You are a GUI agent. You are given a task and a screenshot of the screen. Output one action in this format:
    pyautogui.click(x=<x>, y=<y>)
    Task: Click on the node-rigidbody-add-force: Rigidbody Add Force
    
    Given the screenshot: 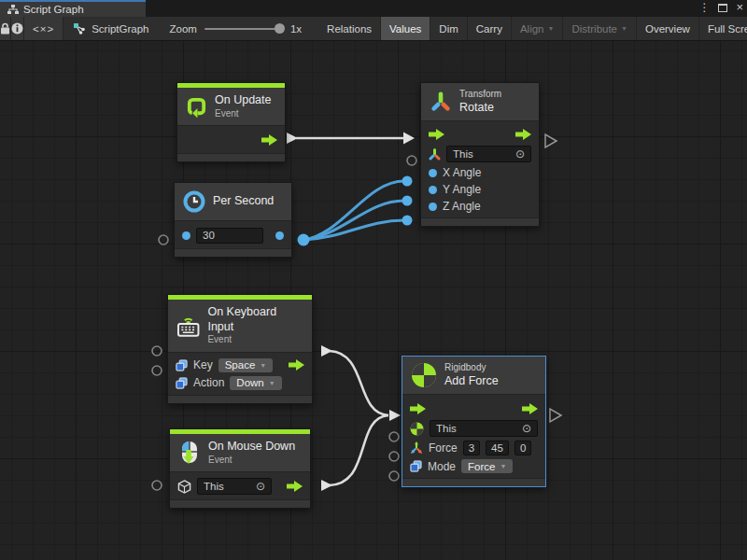 What is the action you would take?
    pyautogui.click(x=474, y=422)
    